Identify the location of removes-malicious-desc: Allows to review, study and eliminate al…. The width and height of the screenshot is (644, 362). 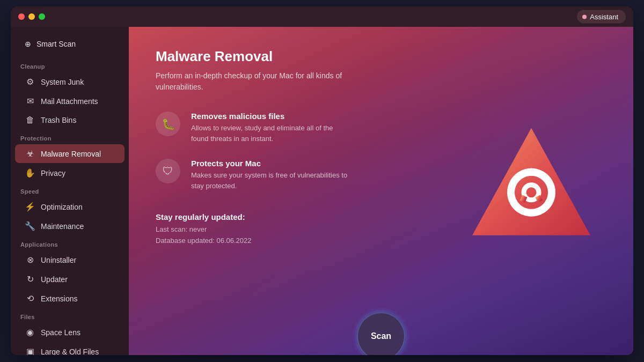
(272, 133).